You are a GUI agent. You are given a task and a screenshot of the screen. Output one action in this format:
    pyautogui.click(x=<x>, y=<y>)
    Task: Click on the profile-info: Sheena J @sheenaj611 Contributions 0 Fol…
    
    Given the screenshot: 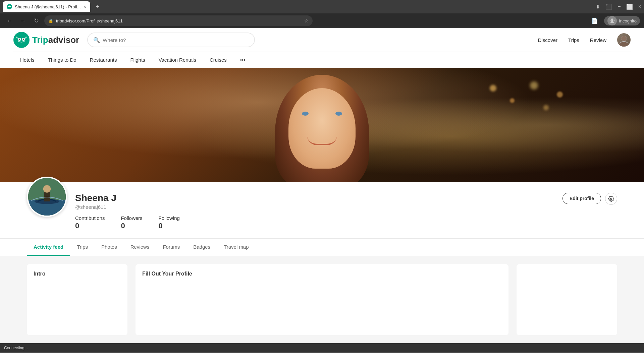 What is the action you would take?
    pyautogui.click(x=322, y=210)
    